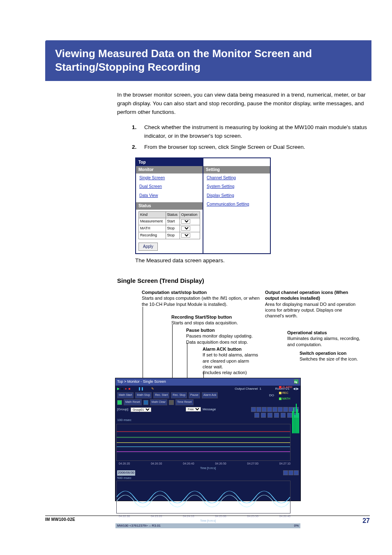 The height and width of the screenshot is (555, 392). What do you see at coordinates (237, 204) in the screenshot?
I see `link-communication-setting: Communication Setting` at bounding box center [237, 204].